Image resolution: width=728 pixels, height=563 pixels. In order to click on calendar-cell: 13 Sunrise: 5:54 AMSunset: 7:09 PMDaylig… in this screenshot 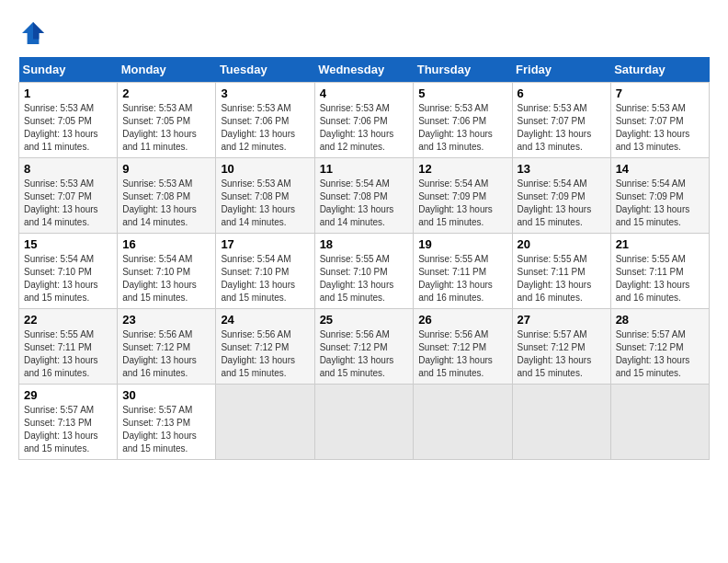, I will do `click(561, 196)`.